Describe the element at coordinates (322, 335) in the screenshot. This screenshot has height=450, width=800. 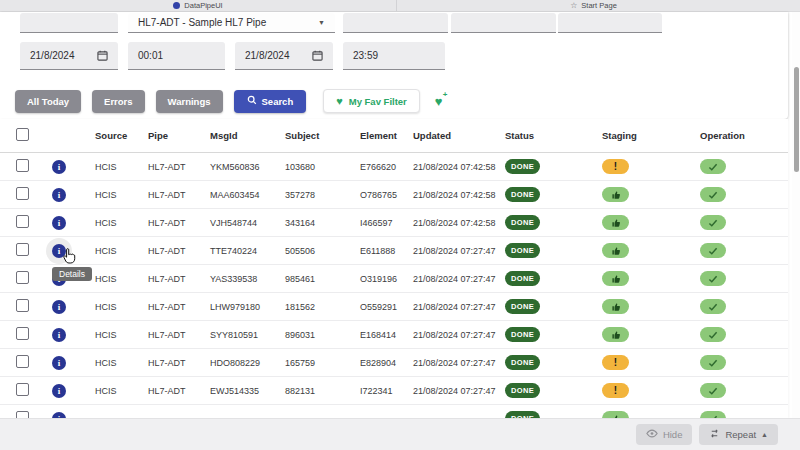
I see `cell-subject: 896031` at that location.